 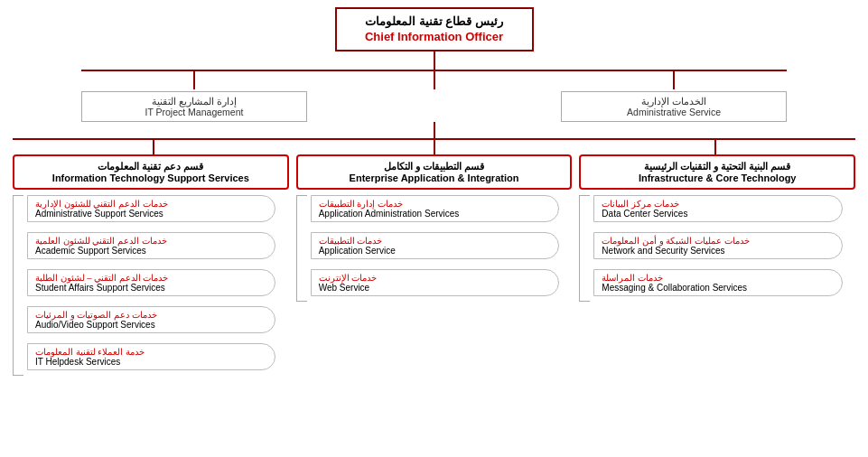 What do you see at coordinates (674, 79) in the screenshot?
I see `right-drop` at bounding box center [674, 79].